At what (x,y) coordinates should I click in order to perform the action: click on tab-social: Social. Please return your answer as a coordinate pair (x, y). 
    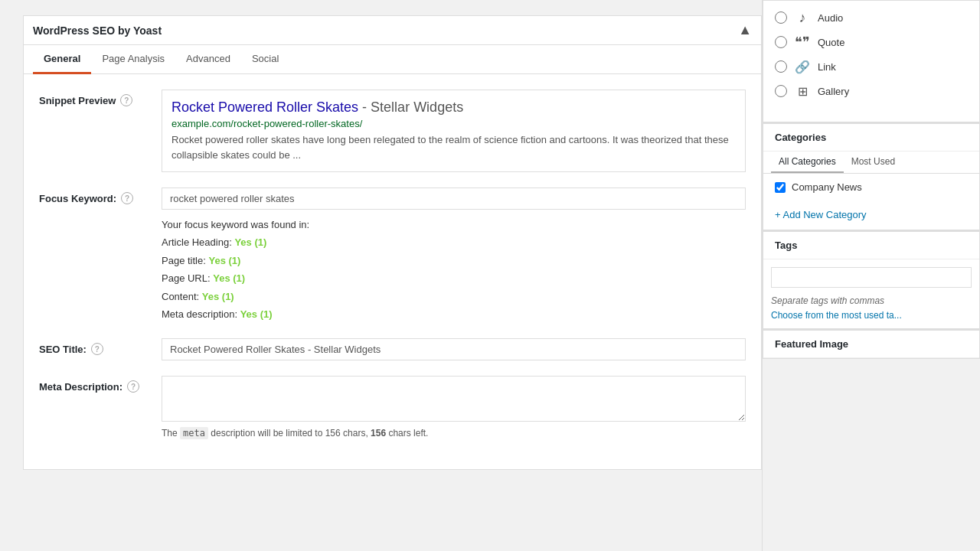
    Looking at the image, I should click on (265, 60).